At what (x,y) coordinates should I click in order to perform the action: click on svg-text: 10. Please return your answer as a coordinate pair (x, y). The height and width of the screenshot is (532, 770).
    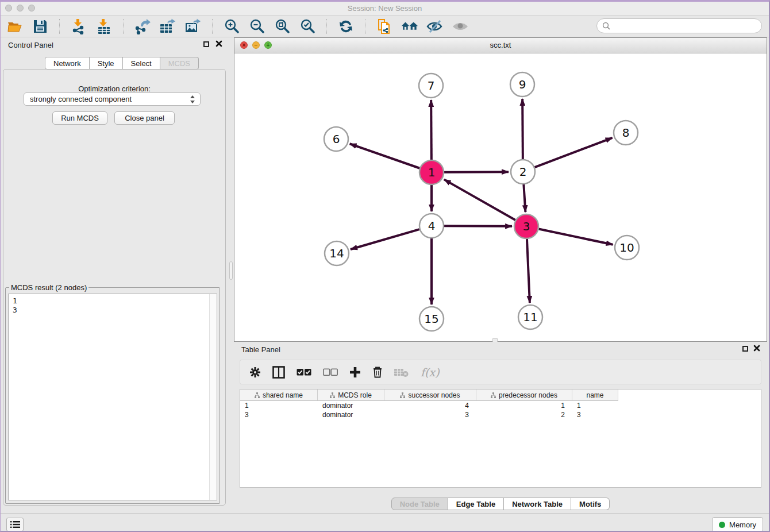
    Looking at the image, I should click on (626, 248).